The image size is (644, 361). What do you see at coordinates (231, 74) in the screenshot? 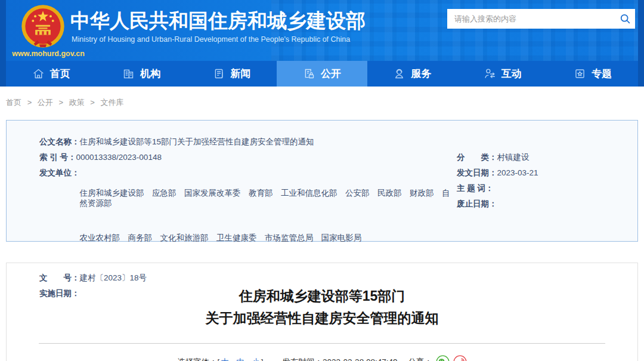
I see `nav-item-news: 新闻` at bounding box center [231, 74].